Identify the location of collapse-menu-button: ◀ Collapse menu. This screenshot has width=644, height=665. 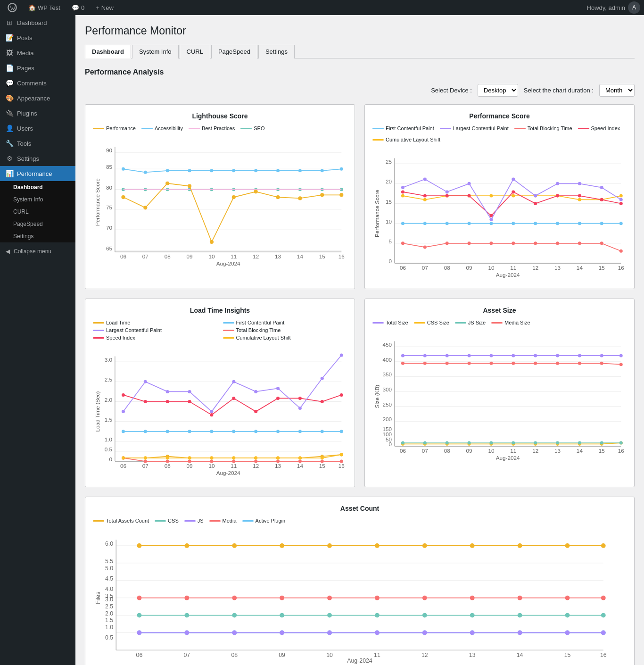
(38, 251).